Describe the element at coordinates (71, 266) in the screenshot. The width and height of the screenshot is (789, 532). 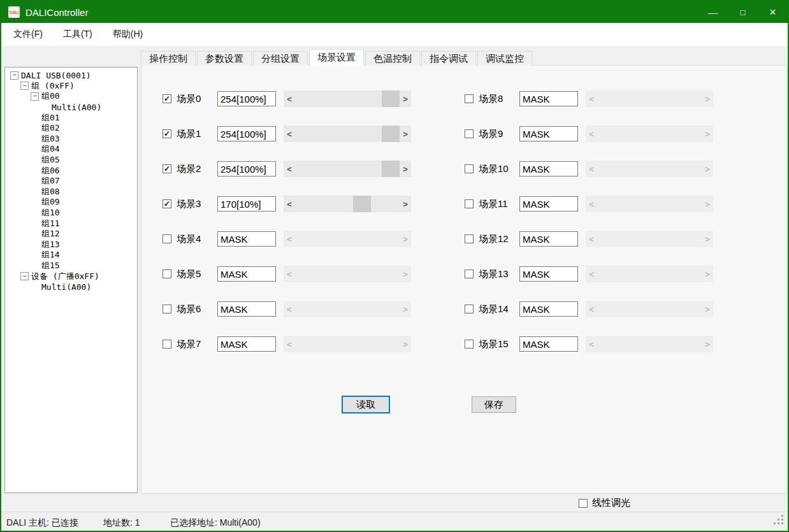
I see `tree-item: 组15` at that location.